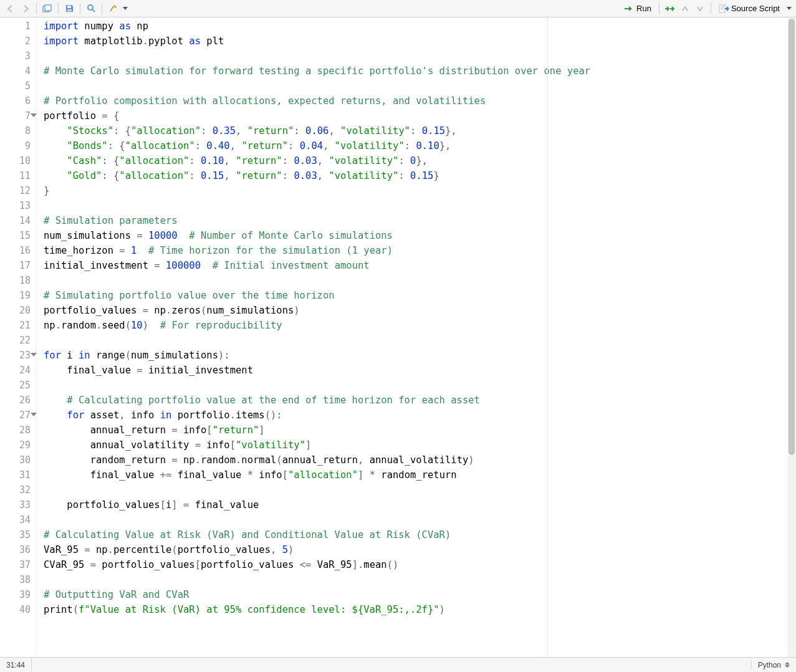 Image resolution: width=796 pixels, height=672 pixels. I want to click on code-line: for i in range(num_simulations):, so click(420, 355).